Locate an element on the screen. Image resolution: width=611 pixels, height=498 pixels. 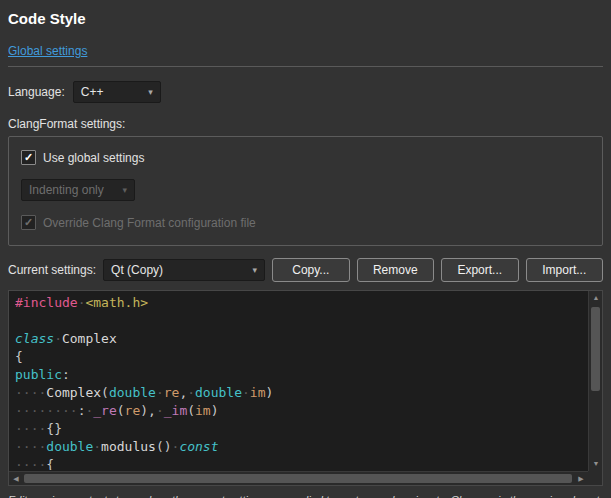
code-line: class·Complex is located at coordinates (300, 339).